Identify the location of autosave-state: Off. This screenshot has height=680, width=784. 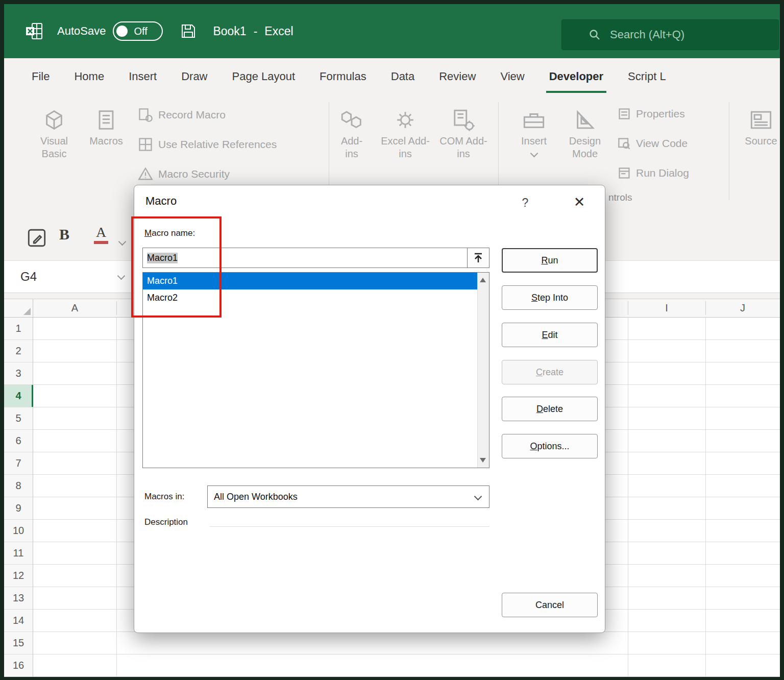
(140, 32).